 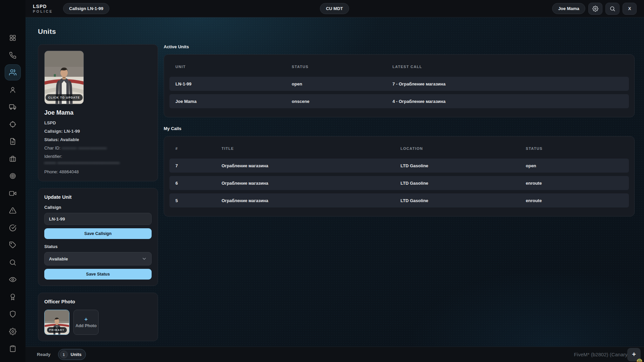 I want to click on sidebar-item-units, so click(x=13, y=72).